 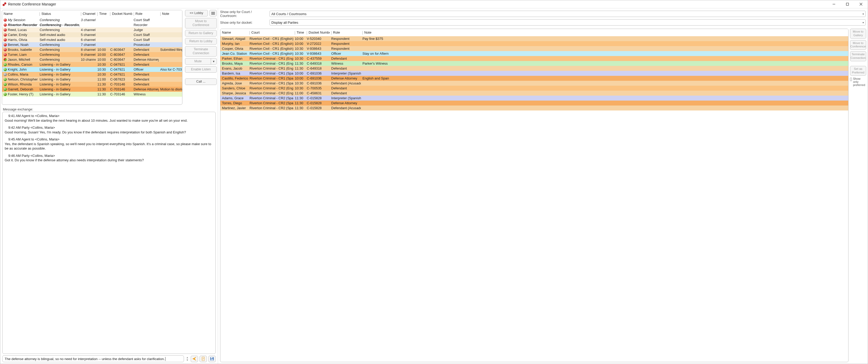 What do you see at coordinates (92, 57) in the screenshot?
I see `participants-panel: NameStatusChannelTimeDocket NumberRoleNo…` at bounding box center [92, 57].